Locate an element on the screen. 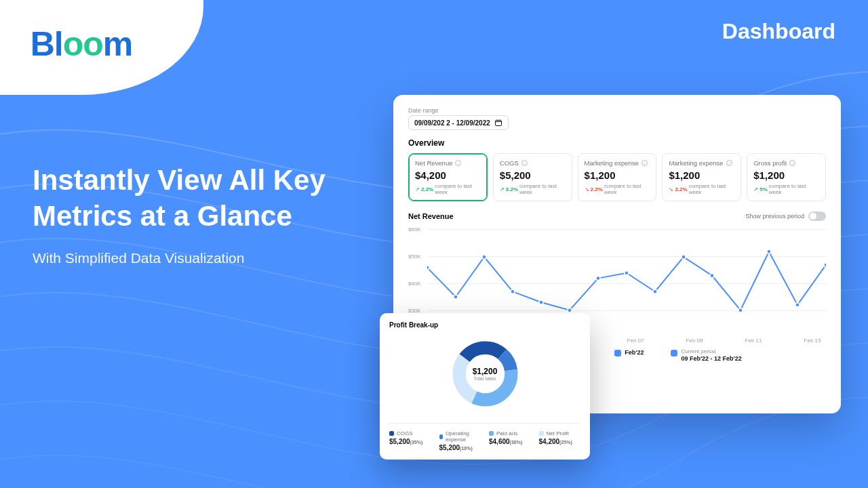 The image size is (868, 488). metric-cards-row: Net Revenuei$4,200↗2.2% compare to last … is located at coordinates (617, 178).